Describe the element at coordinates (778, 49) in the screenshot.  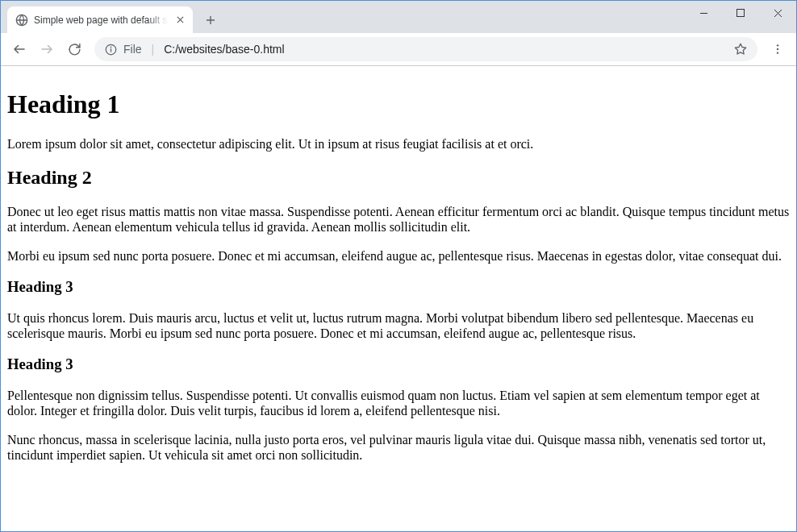
I see `menu-button` at that location.